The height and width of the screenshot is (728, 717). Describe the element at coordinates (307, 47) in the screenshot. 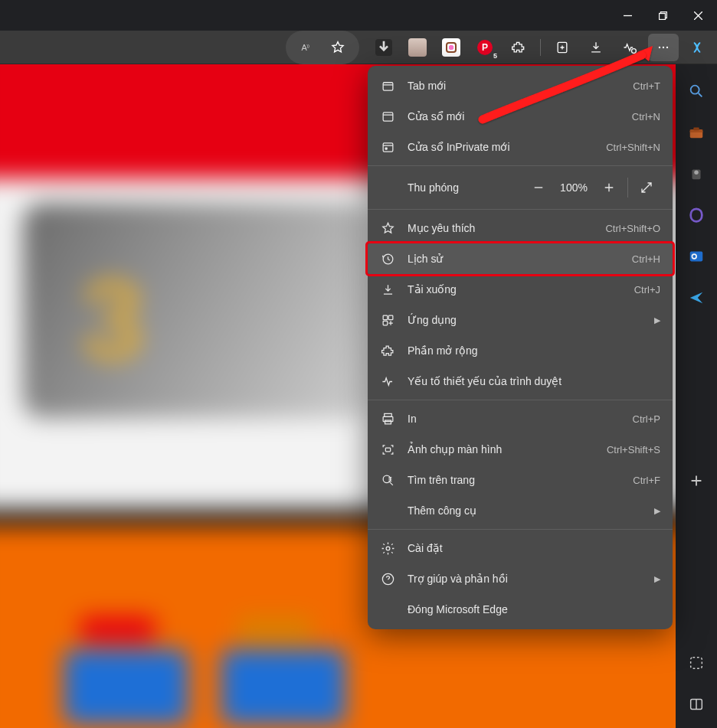

I see `read-aloud-icon: A))` at that location.